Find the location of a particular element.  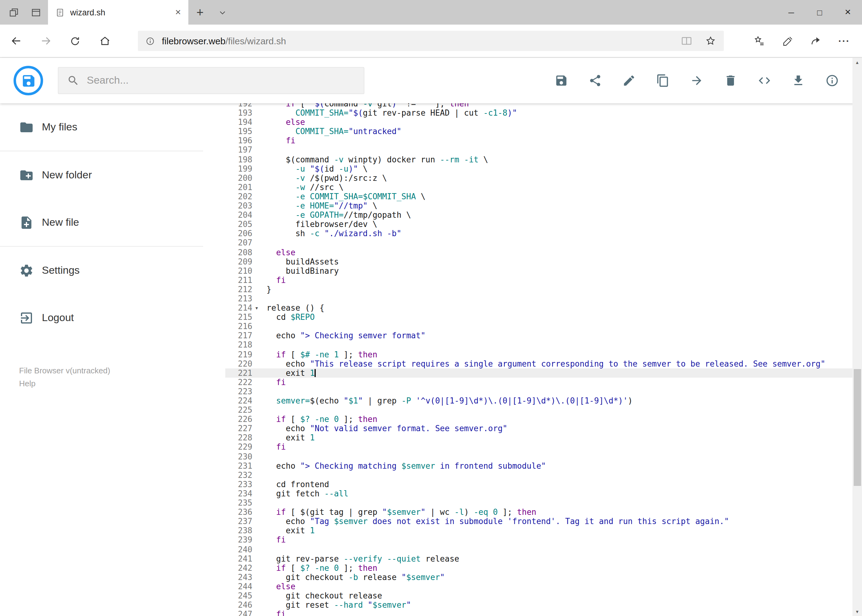

code-line: 199 -u "$(id -u)" \ is located at coordinates (539, 168).